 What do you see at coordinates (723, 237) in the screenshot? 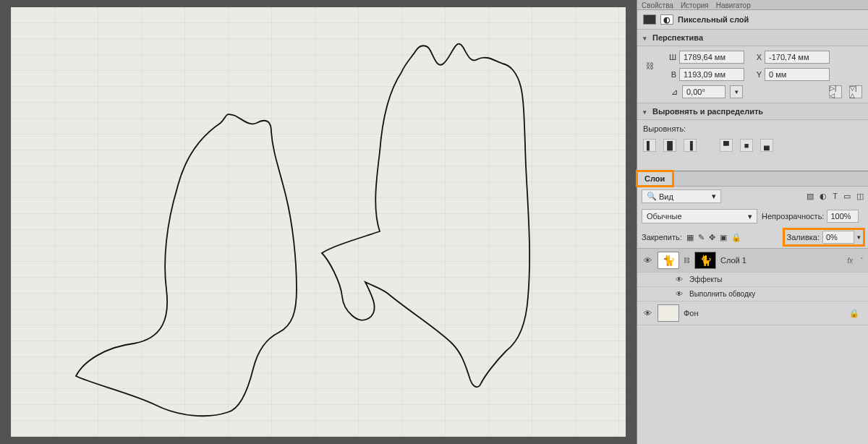
I see `lock-artboard-icon: ▣` at bounding box center [723, 237].